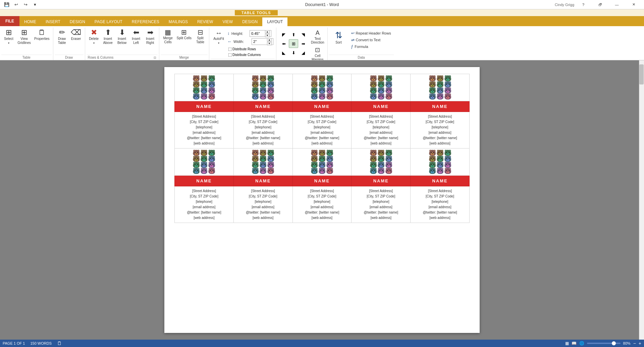 Image resolution: width=644 pixels, height=347 pixels. I want to click on name-cell-3: NAME, so click(322, 107).